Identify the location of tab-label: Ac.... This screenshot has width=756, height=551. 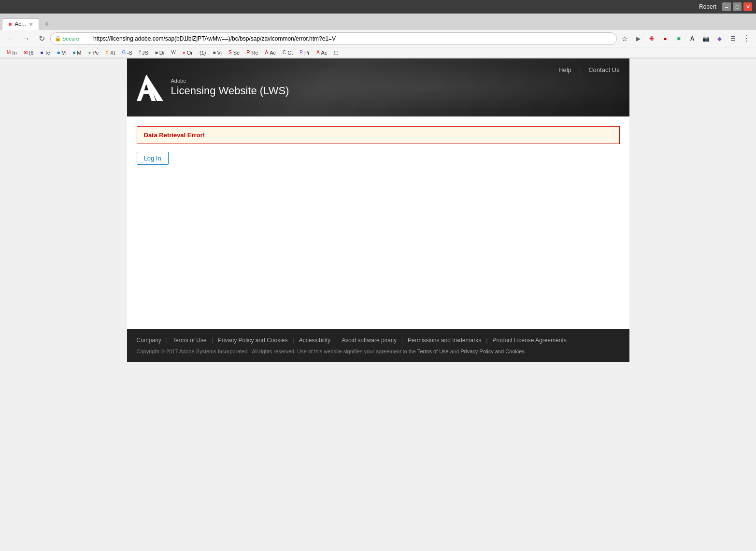
(20, 24).